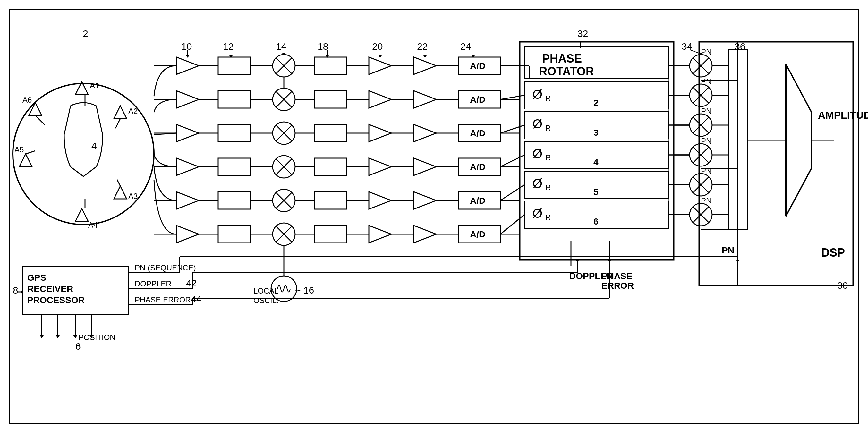 Image resolution: width=868 pixels, height=434 pixels. Describe the element at coordinates (153, 284) in the screenshot. I see `doppler-label: DOPPLER` at that location.